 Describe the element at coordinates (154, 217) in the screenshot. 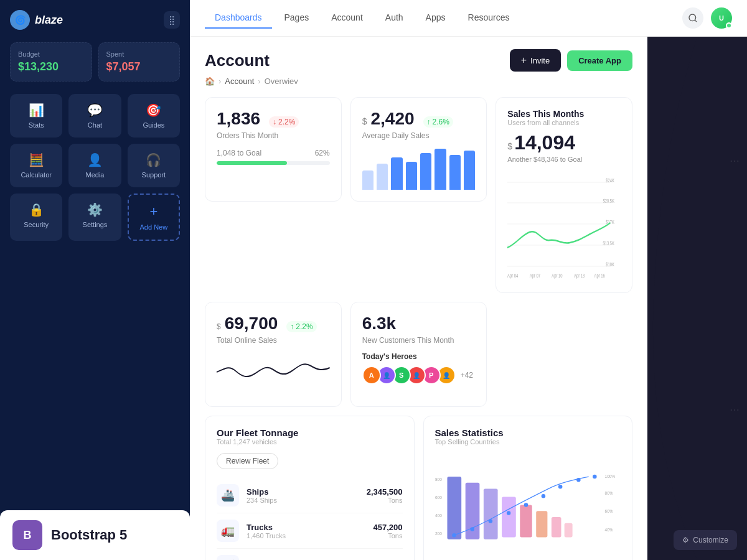

I see `sidebar-item-add-new: + Add New` at that location.